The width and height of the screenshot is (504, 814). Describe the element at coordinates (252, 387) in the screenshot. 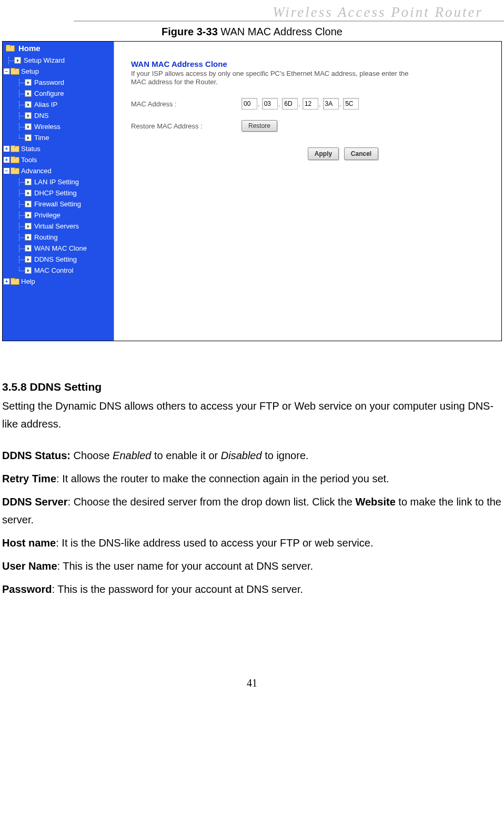

I see `section-heading: 3.5.8 DDNS Setting` at that location.